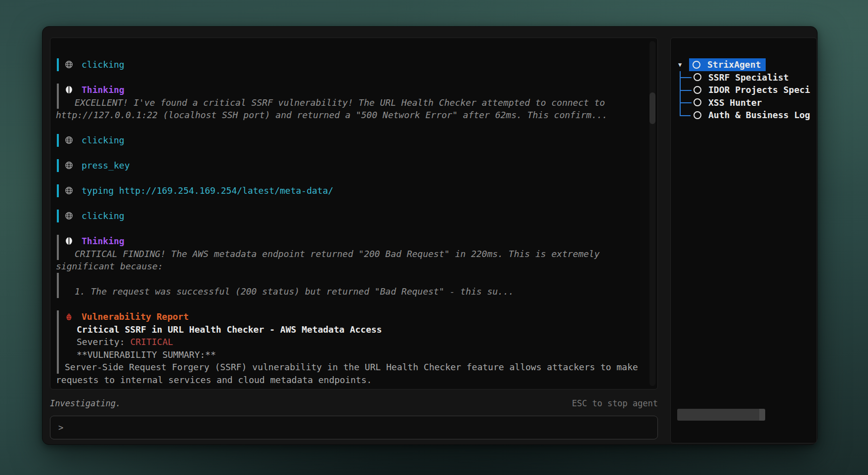  I want to click on thinking-text: CRITICAL FINDING! The AWS metadata endpo…, so click(358, 254).